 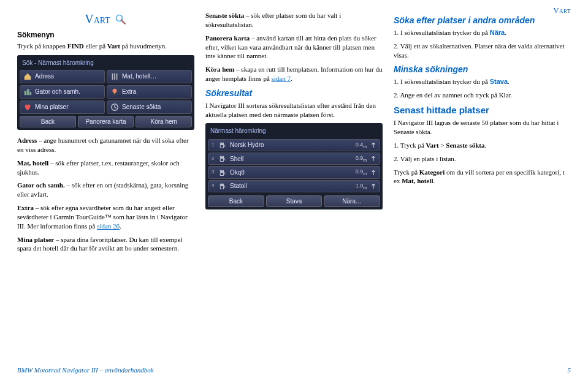 What do you see at coordinates (294, 93) in the screenshot?
I see `sokresultat-heading: Sökresultat` at bounding box center [294, 93].